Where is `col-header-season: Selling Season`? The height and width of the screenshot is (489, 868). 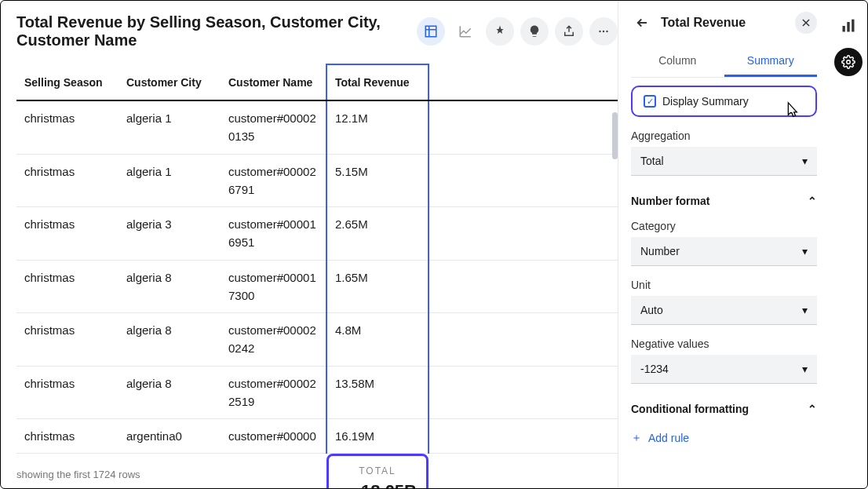 col-header-season: Selling Season is located at coordinates (67, 82).